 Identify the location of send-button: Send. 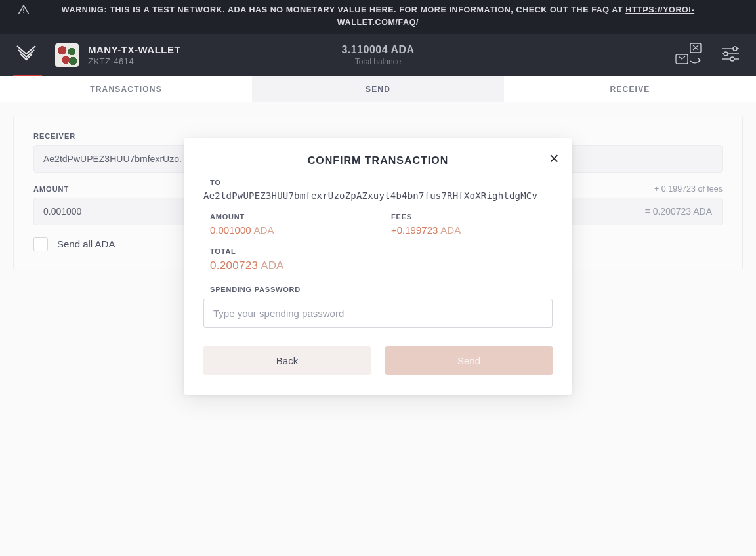
(469, 360).